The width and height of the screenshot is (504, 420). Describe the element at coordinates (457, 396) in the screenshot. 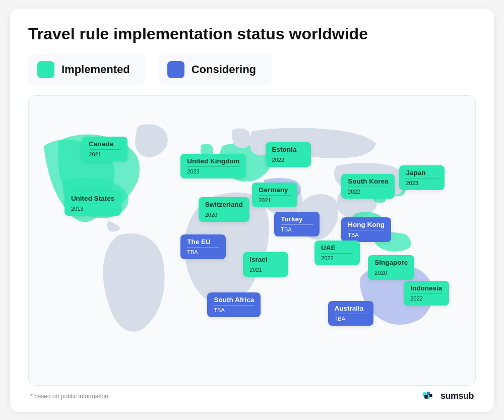

I see `sumsub-brand-text: sumsub` at that location.